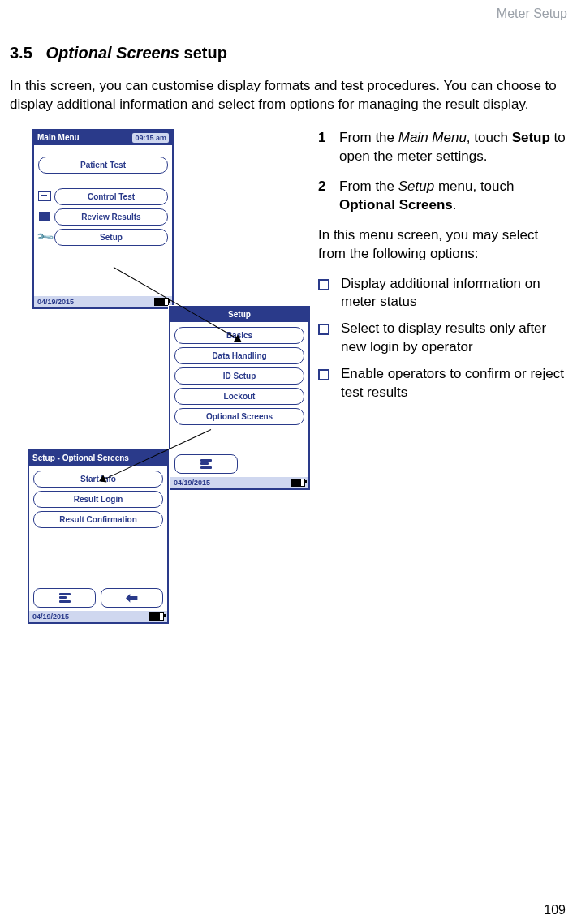 This screenshot has height=924, width=577. What do you see at coordinates (151, 138) in the screenshot?
I see `time-chip: 09:15 am` at bounding box center [151, 138].